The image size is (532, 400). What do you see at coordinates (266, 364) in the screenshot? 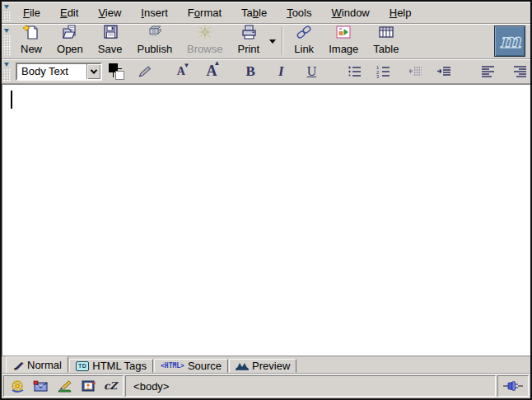
I see `edit-mode-tabbar: Normal TD HTML Tags <HTML> Source Previe…` at bounding box center [266, 364].